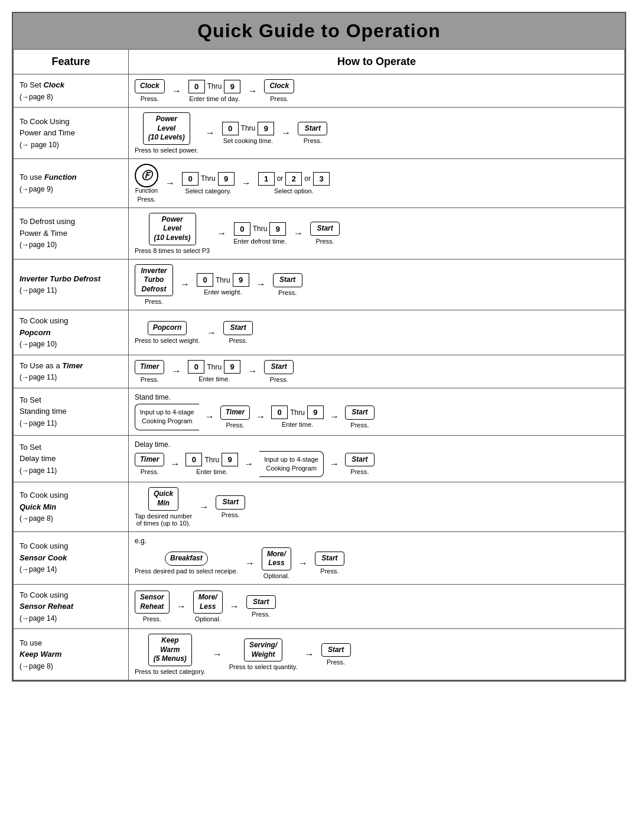 Image resolution: width=638 pixels, height=840 pixels. What do you see at coordinates (248, 141) in the screenshot?
I see `enter-label: Set cooking time.` at bounding box center [248, 141].